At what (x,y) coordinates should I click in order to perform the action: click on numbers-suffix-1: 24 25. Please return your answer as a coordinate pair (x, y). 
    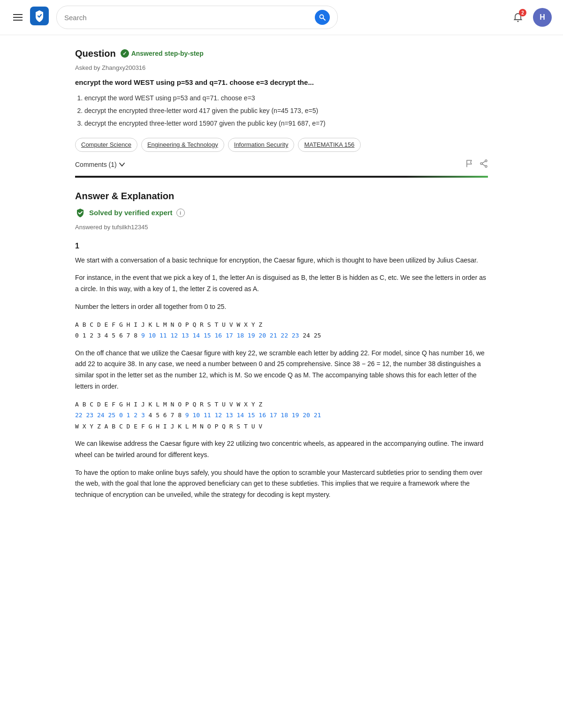
    Looking at the image, I should click on (310, 336).